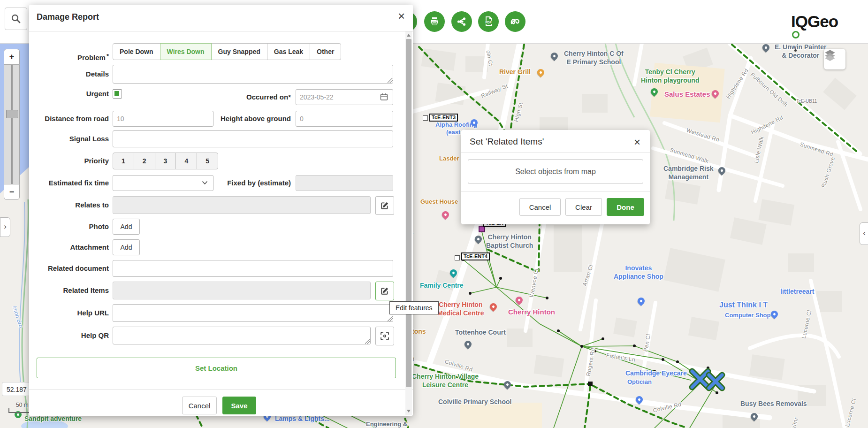  Describe the element at coordinates (12, 124) in the screenshot. I see `map-zoom-control: + −` at that location.